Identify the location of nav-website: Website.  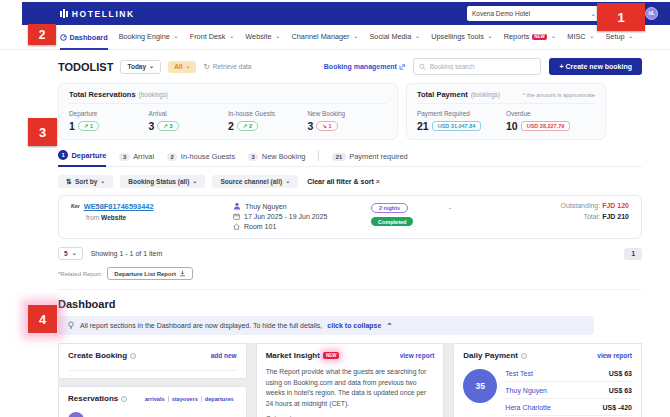
(262, 38).